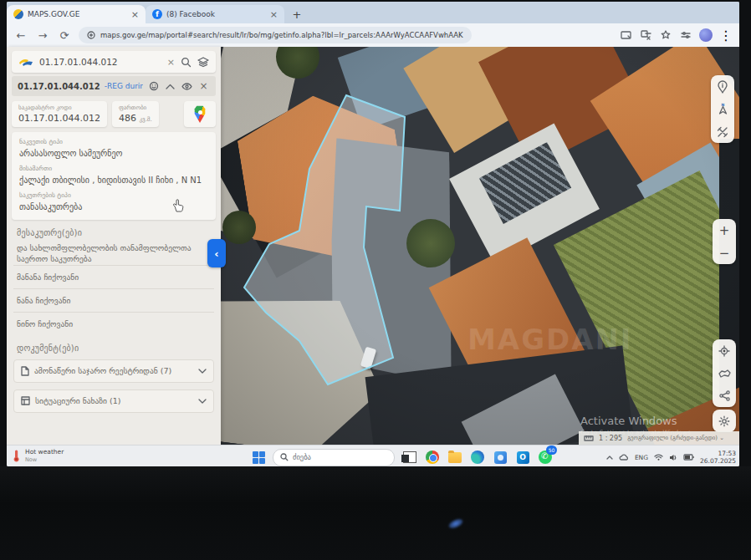 The height and width of the screenshot is (560, 751). Describe the element at coordinates (646, 35) in the screenshot. I see `translate-icon` at that location.